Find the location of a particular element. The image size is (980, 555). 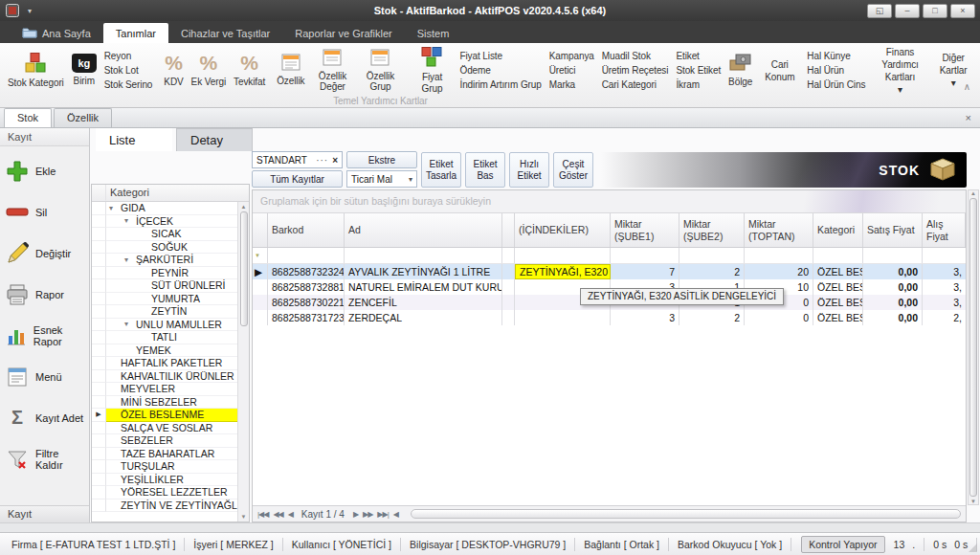

horizontal-scrollbar is located at coordinates (685, 514).